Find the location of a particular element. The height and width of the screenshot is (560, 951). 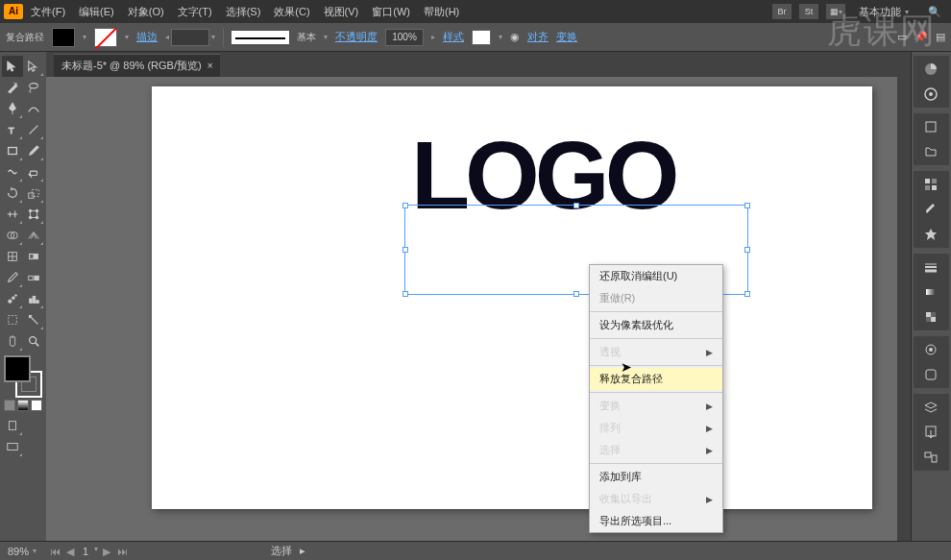

selection-handle-n is located at coordinates (576, 206).